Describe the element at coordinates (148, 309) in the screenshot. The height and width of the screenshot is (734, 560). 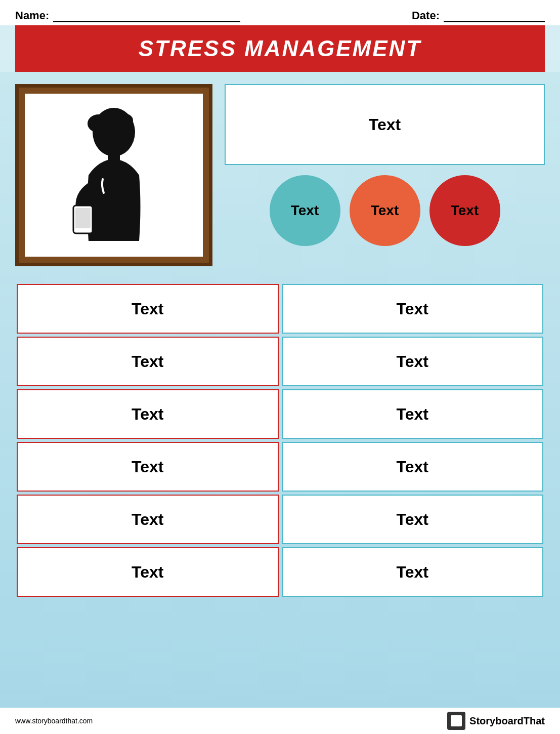
I see `grid-row-1-left: Text` at that location.